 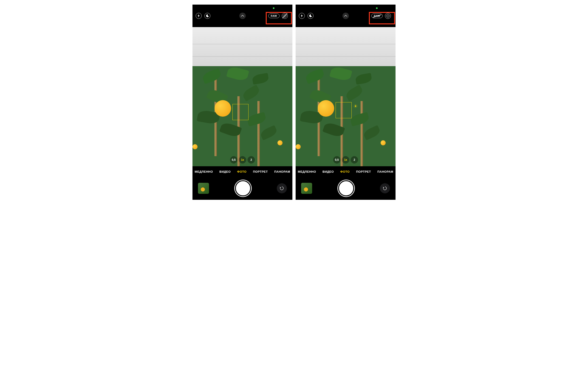 What do you see at coordinates (242, 102) in the screenshot?
I see `phone-screenshot-left: RAW` at bounding box center [242, 102].